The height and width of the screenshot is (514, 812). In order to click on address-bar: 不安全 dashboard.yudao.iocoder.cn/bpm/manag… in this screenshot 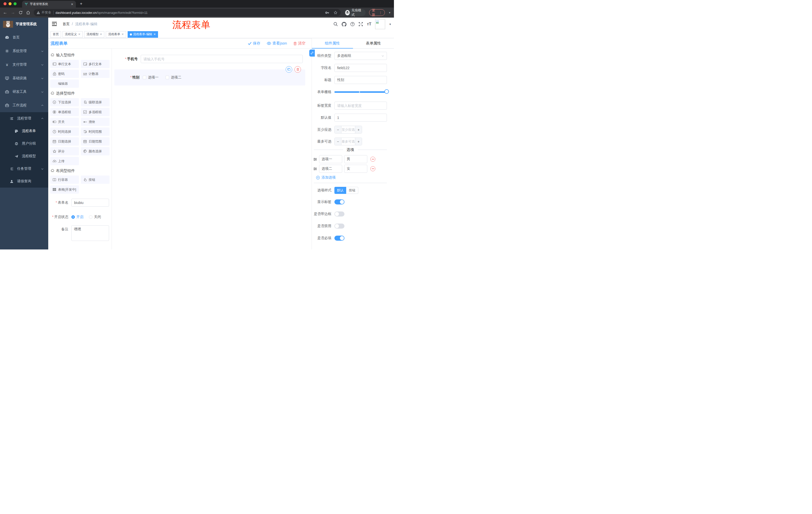, I will do `click(187, 13)`.